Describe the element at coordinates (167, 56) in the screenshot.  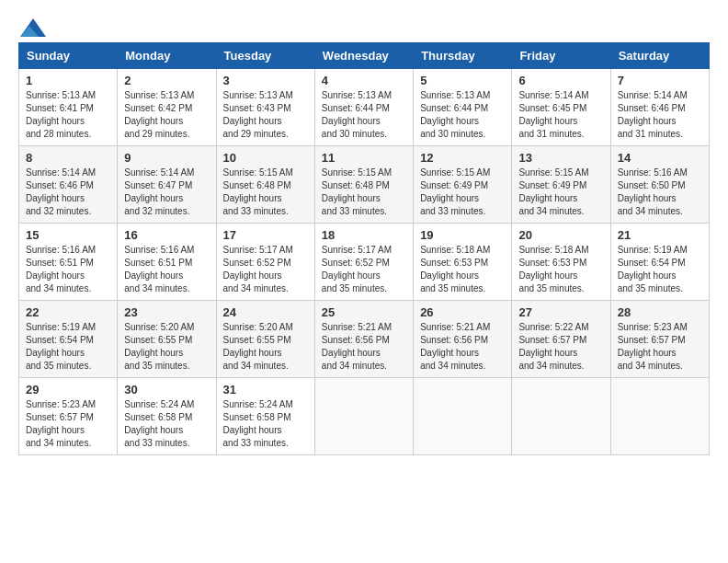
I see `weekday-header-monday: Monday` at that location.